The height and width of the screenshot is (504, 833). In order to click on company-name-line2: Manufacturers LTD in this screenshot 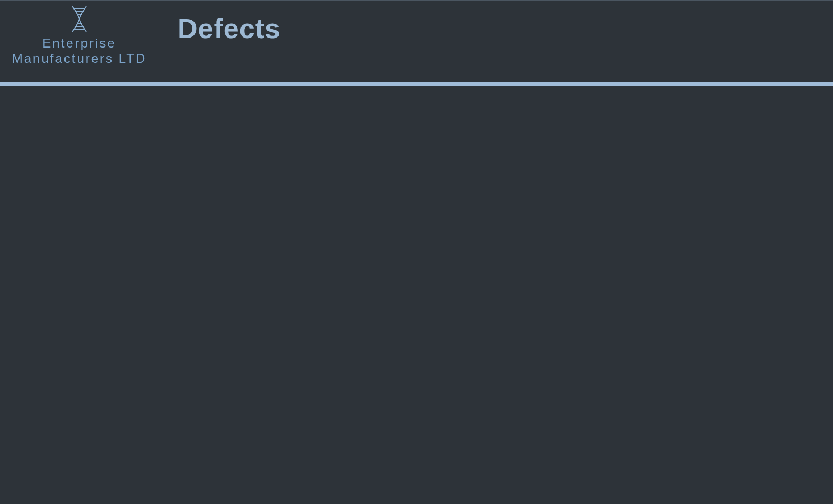, I will do `click(79, 59)`.